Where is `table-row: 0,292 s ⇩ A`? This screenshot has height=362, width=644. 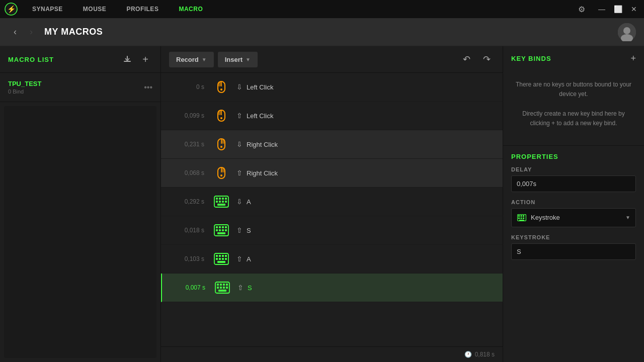 table-row: 0,292 s ⇩ A is located at coordinates (332, 202).